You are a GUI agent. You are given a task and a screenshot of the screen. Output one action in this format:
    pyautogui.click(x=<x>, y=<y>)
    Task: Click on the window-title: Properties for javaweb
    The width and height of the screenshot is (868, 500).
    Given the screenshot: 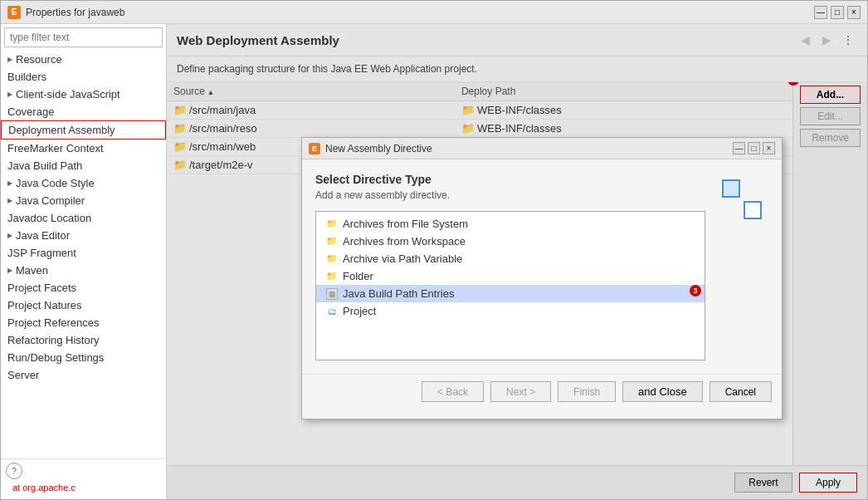 What is the action you would take?
    pyautogui.click(x=75, y=12)
    